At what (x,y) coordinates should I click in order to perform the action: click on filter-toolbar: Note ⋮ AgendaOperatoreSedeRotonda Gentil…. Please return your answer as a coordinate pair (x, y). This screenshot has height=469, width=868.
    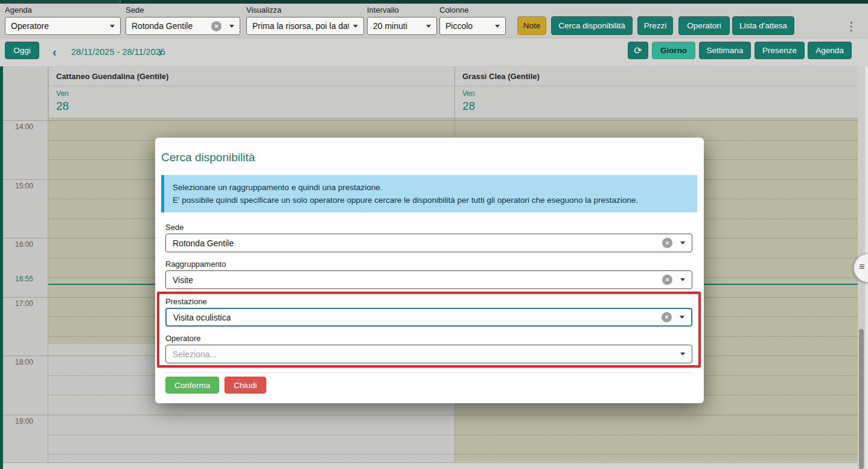
    Looking at the image, I should click on (434, 21).